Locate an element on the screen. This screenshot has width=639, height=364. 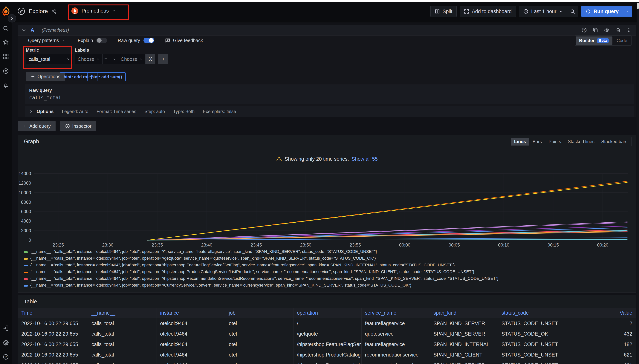
search-icon is located at coordinates (6, 28).